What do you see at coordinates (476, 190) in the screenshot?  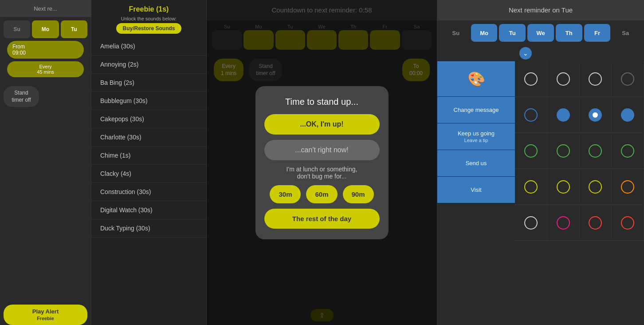 I see `visit-button: Visit` at bounding box center [476, 190].